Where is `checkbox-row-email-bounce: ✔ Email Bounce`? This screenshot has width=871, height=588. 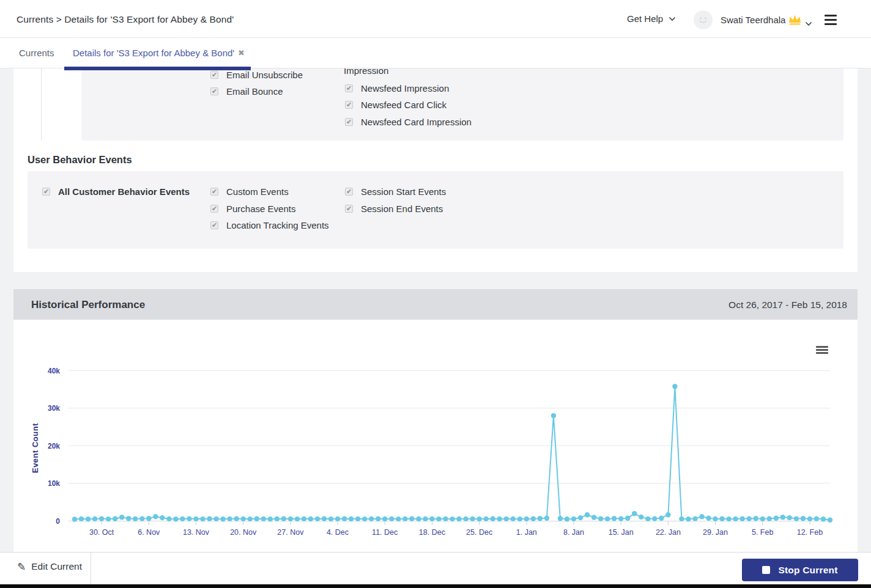
checkbox-row-email-bounce: ✔ Email Bounce is located at coordinates (247, 92).